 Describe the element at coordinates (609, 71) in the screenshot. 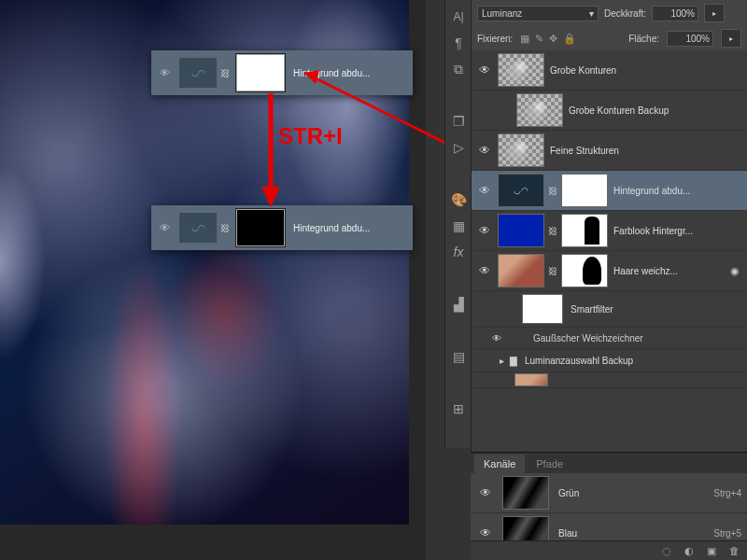

I see `layer-row-0: 👁Grobe Konturen` at that location.